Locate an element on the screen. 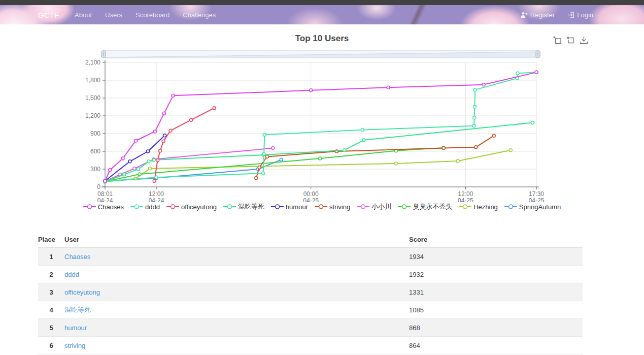  user-link: officeyutong is located at coordinates (82, 293).